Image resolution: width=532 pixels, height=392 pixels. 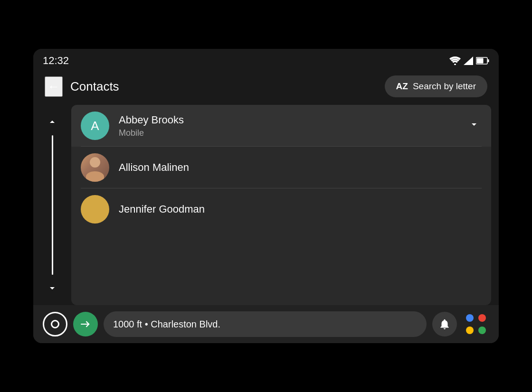 I want to click on battery-icon, so click(x=483, y=61).